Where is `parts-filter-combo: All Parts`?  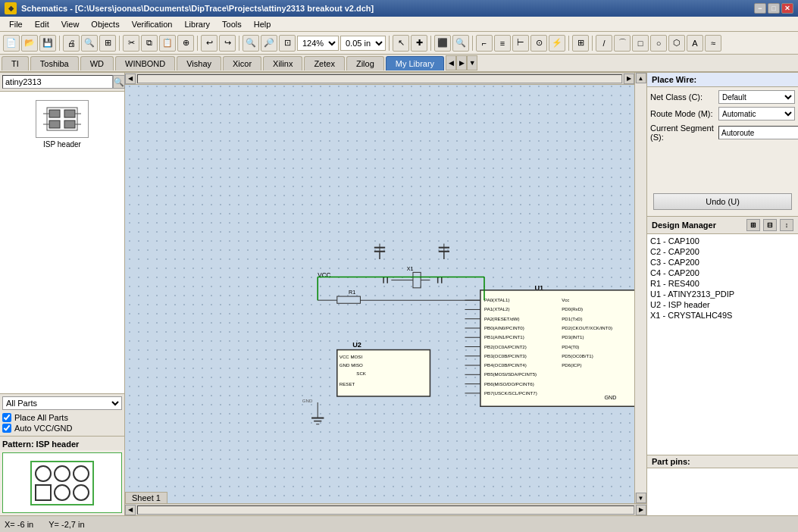 parts-filter-combo: All Parts is located at coordinates (62, 403).